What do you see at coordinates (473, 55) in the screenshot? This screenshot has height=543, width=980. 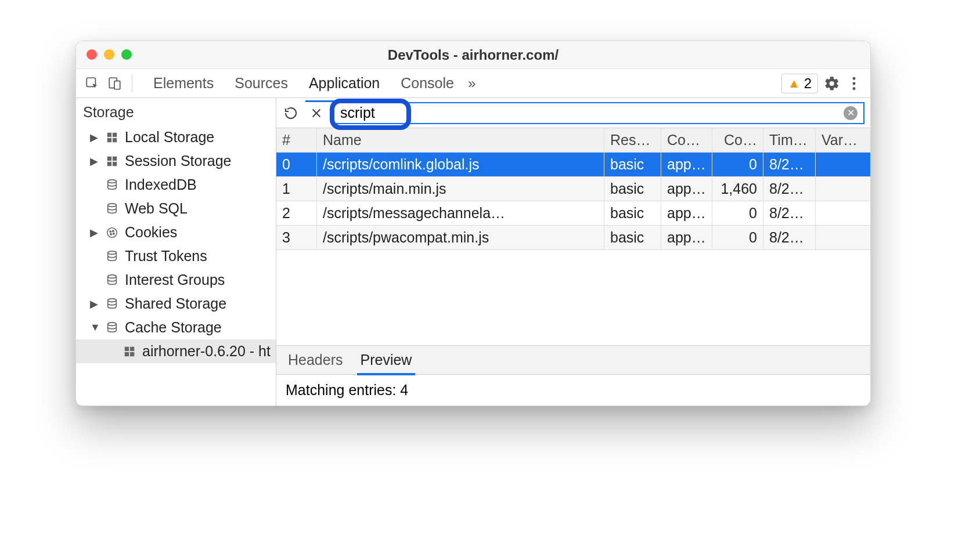 I see `titlebar: DevTools - airhorner.com/` at bounding box center [473, 55].